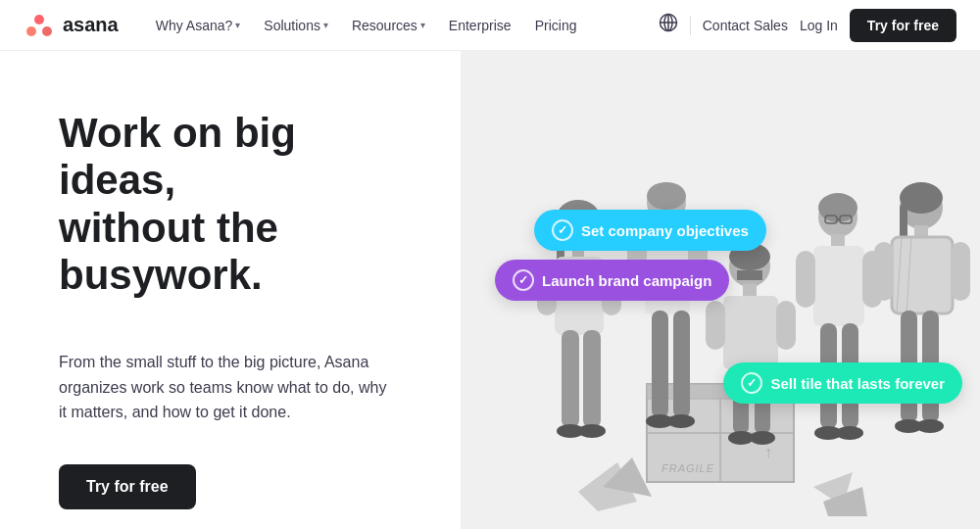  Describe the element at coordinates (388, 25) in the screenshot. I see `nav-resources: Resources ▾` at that location.